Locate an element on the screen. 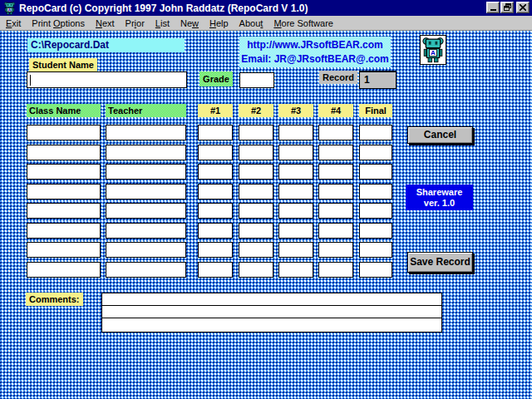 The height and width of the screenshot is (399, 532). grid-input-n2-row1 is located at coordinates (256, 133).